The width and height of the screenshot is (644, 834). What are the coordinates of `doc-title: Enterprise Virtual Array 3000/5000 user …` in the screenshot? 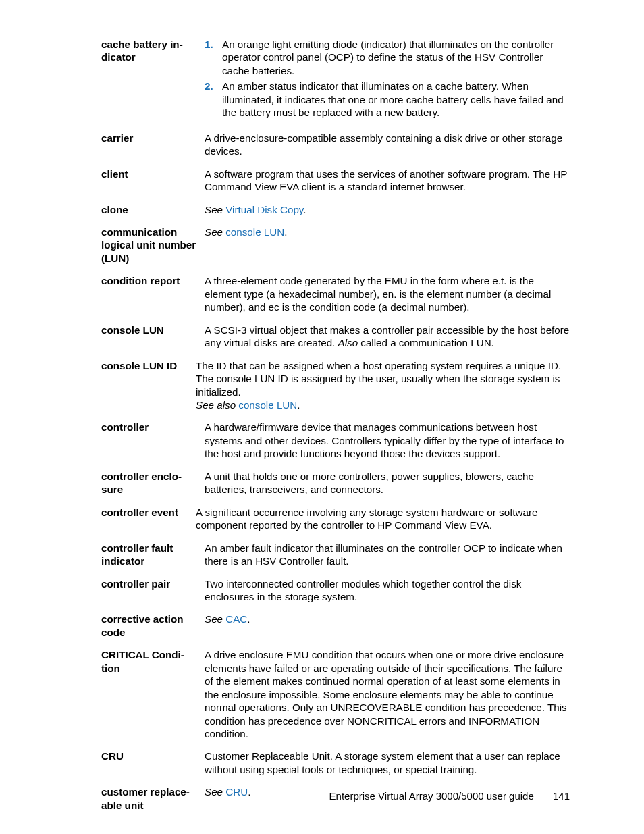 It's located at (432, 796).